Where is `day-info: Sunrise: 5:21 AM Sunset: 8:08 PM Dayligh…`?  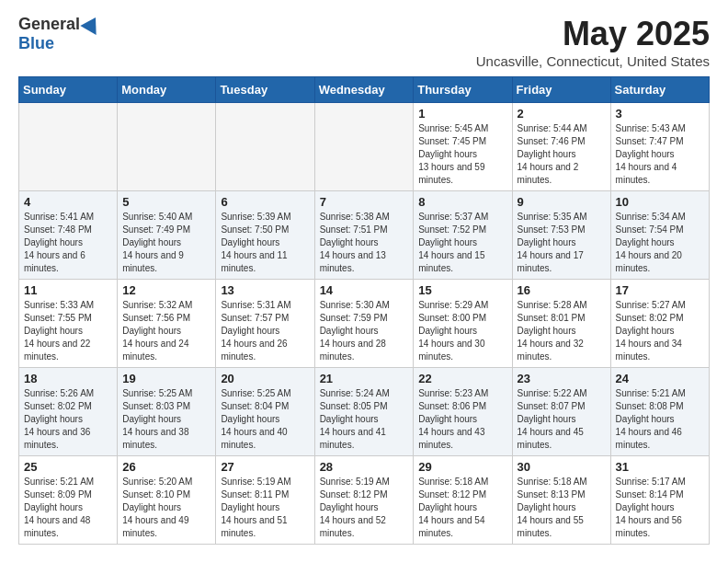
day-info: Sunrise: 5:21 AM Sunset: 8:08 PM Dayligh… is located at coordinates (660, 419).